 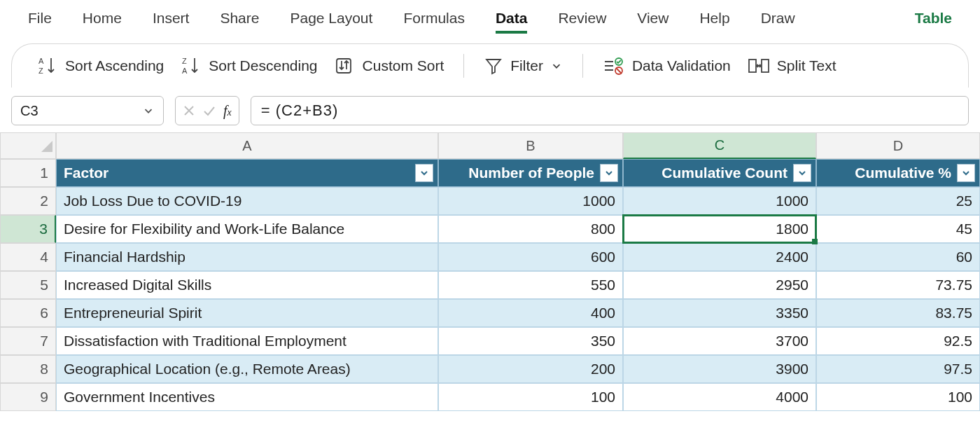 I want to click on tab-formulas: Formulas, so click(x=434, y=22).